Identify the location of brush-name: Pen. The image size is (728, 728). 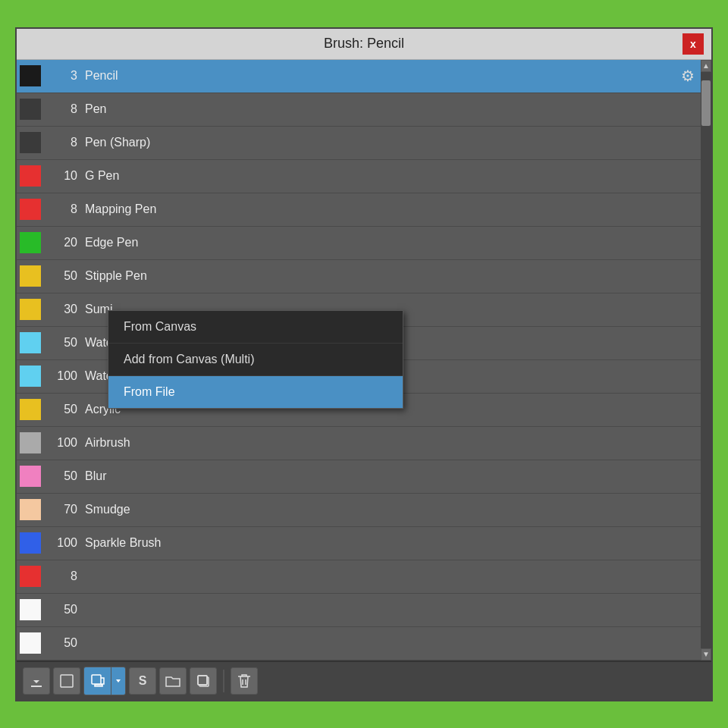
(391, 109).